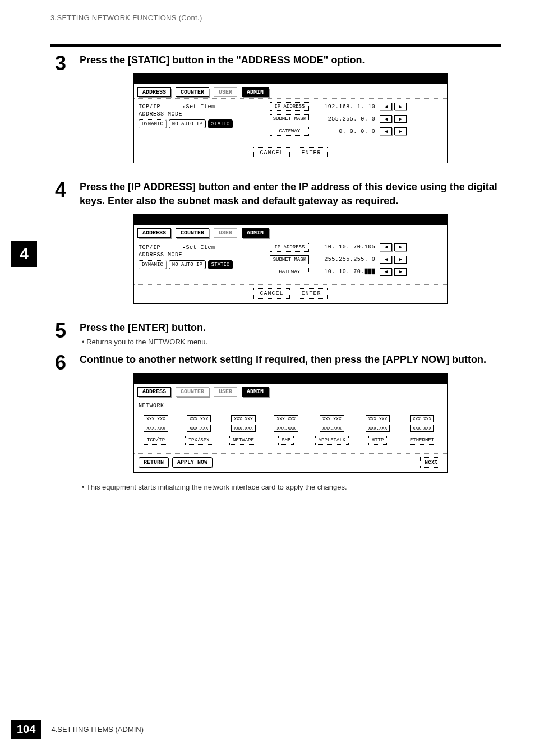  Describe the element at coordinates (422, 430) in the screenshot. I see `network-item: XXX.XXXXXX.XXXETHERNET` at that location.